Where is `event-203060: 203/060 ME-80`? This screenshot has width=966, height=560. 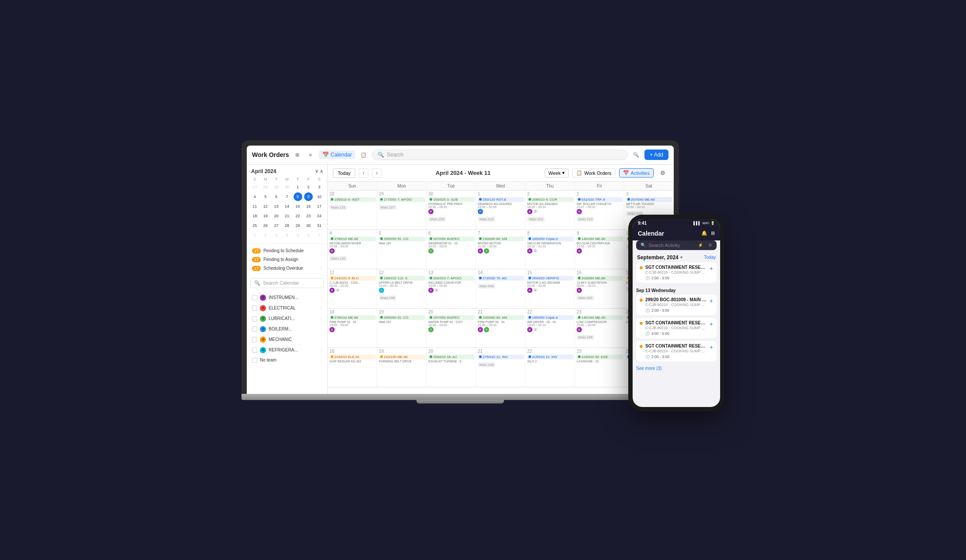 event-203060: 203/060 ME-80 is located at coordinates (600, 278).